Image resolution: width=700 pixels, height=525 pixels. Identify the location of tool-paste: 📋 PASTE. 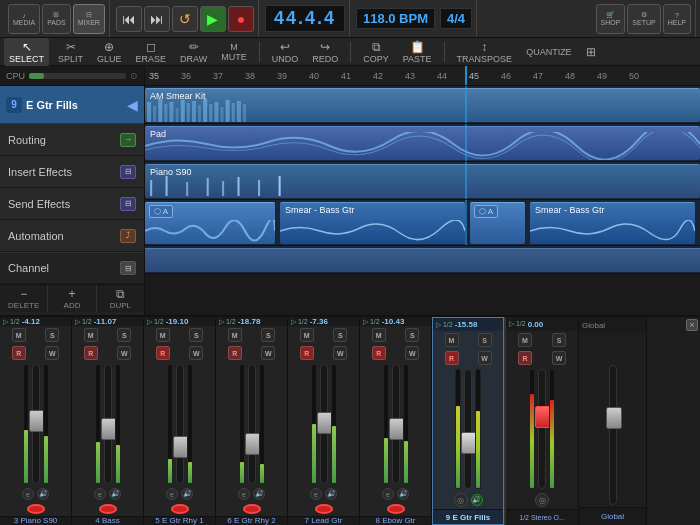
(418, 52).